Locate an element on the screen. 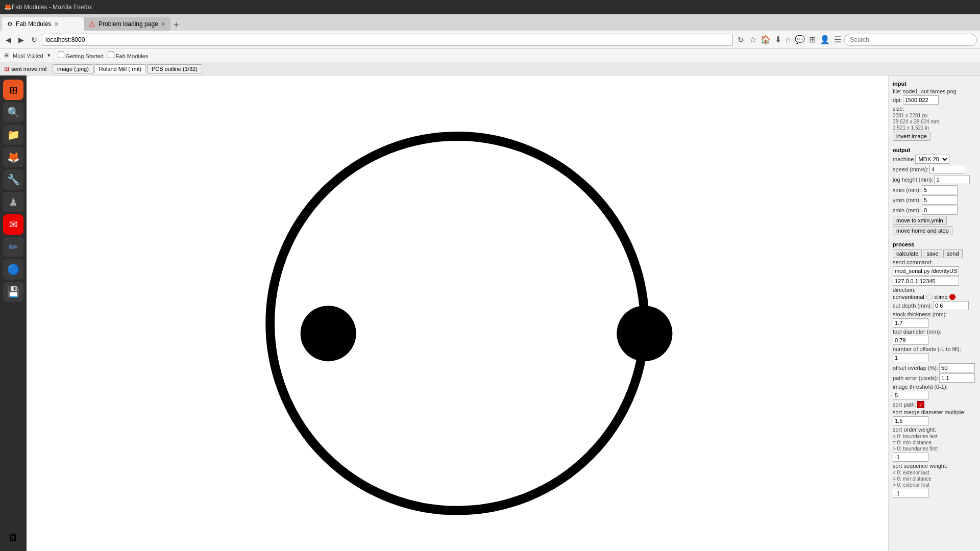 This screenshot has height=551, width=980. sort-merge-input is located at coordinates (911, 421).